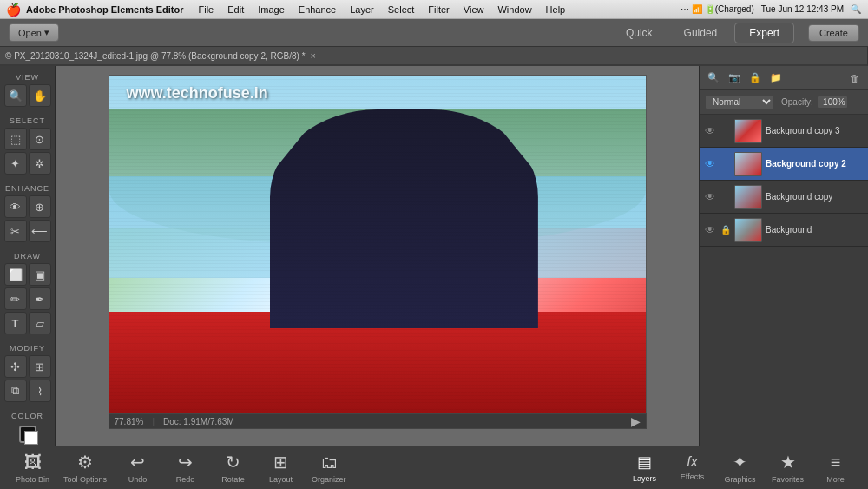 This screenshot has width=868, height=489. What do you see at coordinates (474, 10) in the screenshot?
I see `menu-view: View` at bounding box center [474, 10].